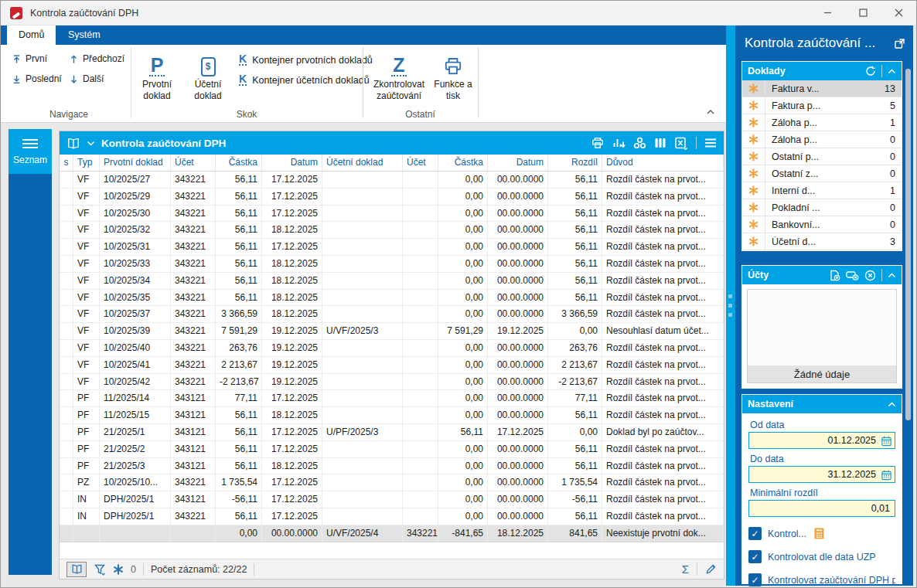 This screenshot has height=588, width=917. I want to click on table-row: VF10/2025/393432217 591,2919.12.2025U/VF…, so click(391, 331).